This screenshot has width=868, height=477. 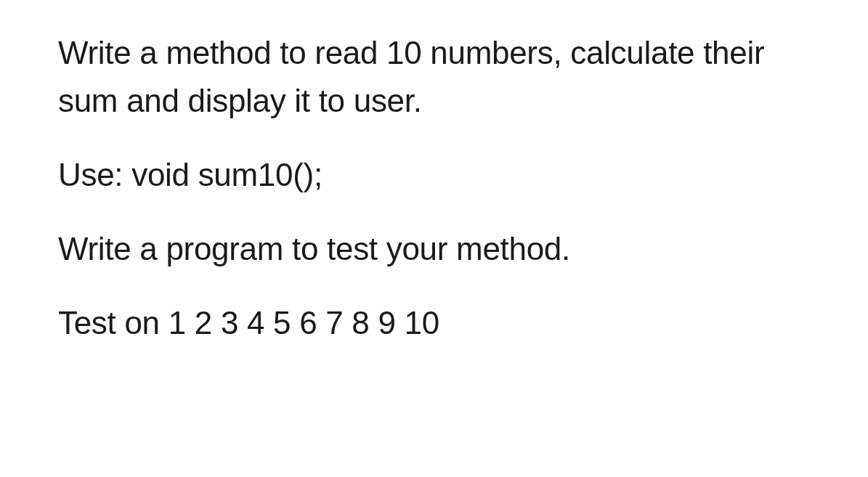 What do you see at coordinates (434, 249) in the screenshot?
I see `paragraph-program: Write a program to test your method.` at bounding box center [434, 249].